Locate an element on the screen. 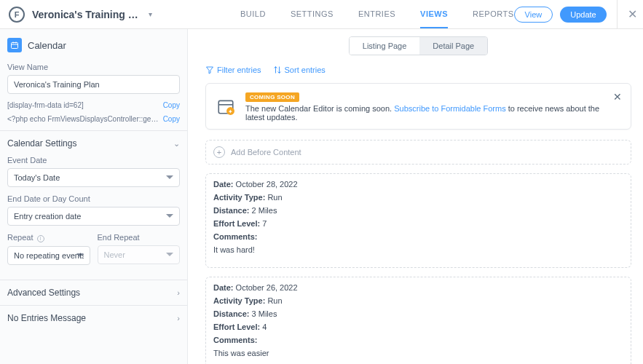 This screenshot has width=643, height=364. sidebar-header: Calendar is located at coordinates (93, 45).